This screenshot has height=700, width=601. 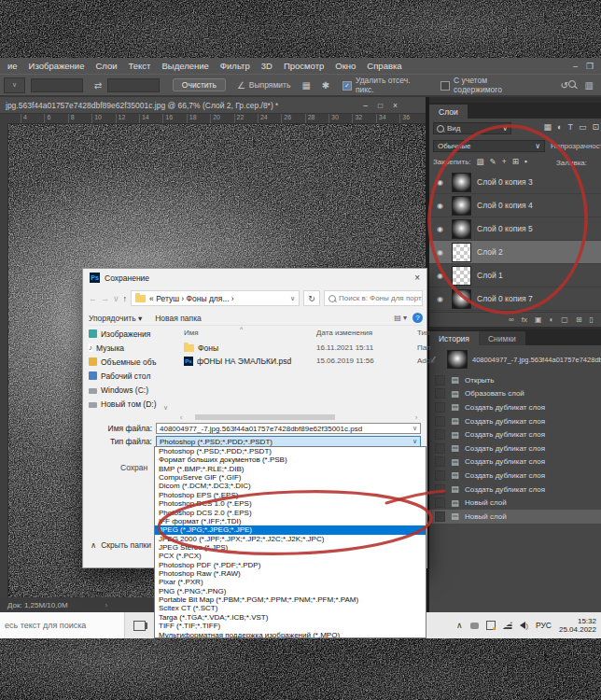 I want to click on straighten-label: Выпрямить, so click(x=271, y=85).